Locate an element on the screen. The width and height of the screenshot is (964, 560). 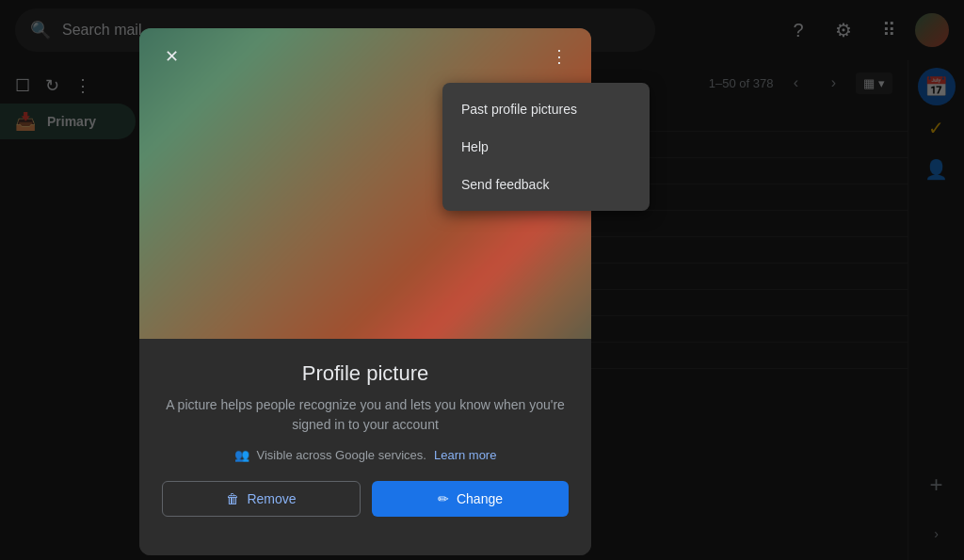
remove-label: Remove is located at coordinates (271, 499).